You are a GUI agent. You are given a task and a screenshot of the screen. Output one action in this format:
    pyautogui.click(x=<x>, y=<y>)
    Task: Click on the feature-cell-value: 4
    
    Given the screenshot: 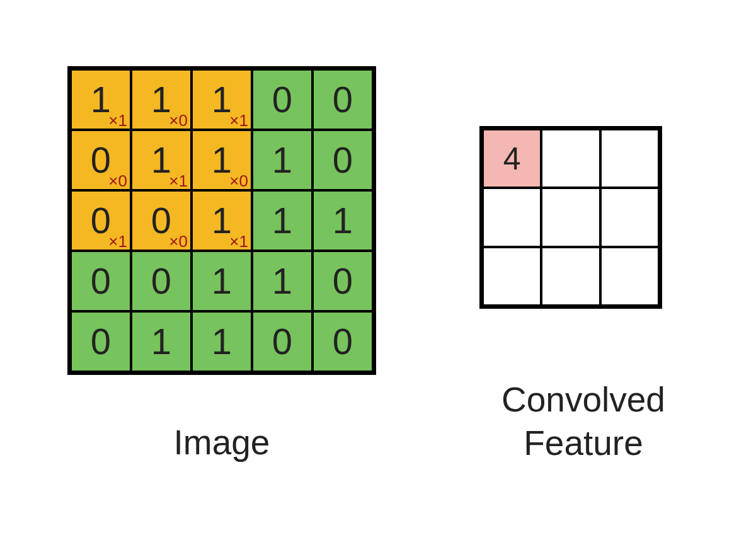 What is the action you would take?
    pyautogui.click(x=512, y=159)
    